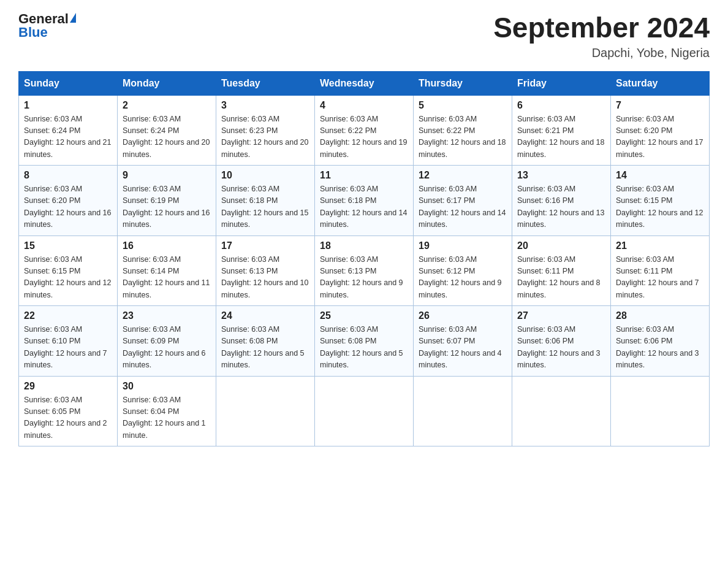 The width and height of the screenshot is (728, 563). Describe the element at coordinates (463, 341) in the screenshot. I see `calendar-cell: 26Sunrise: 6:03 AMSunset: 6:07 PMDayligh…` at that location.